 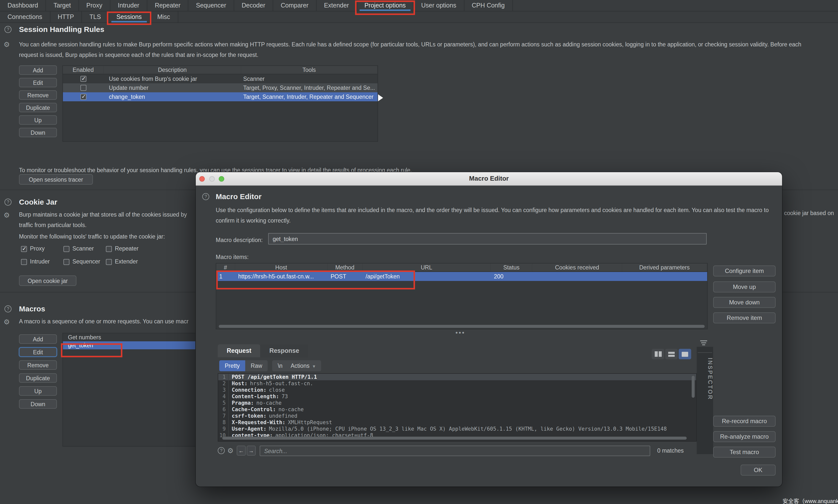 I want to click on main-tab: Decoder, so click(x=254, y=5).